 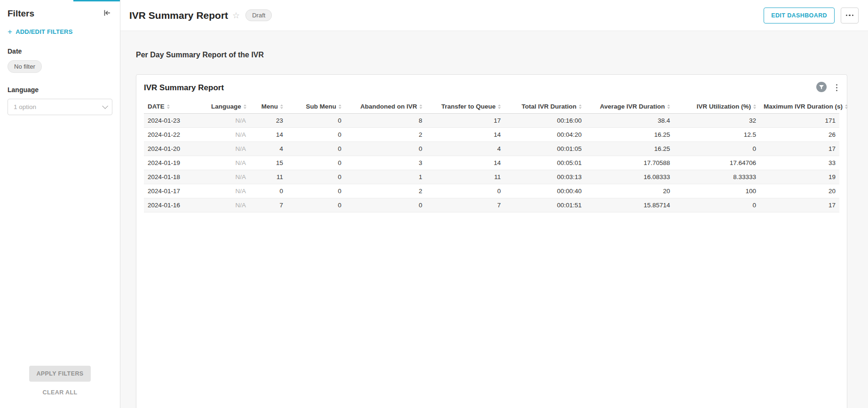 I want to click on clear-all-button: CLEAR ALL, so click(x=60, y=392).